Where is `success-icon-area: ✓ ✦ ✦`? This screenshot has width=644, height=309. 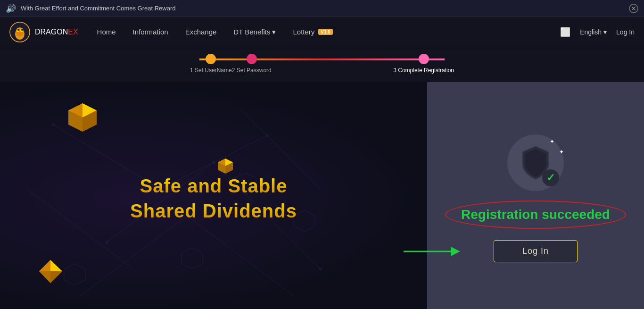
success-icon-area: ✓ ✦ ✦ is located at coordinates (536, 163).